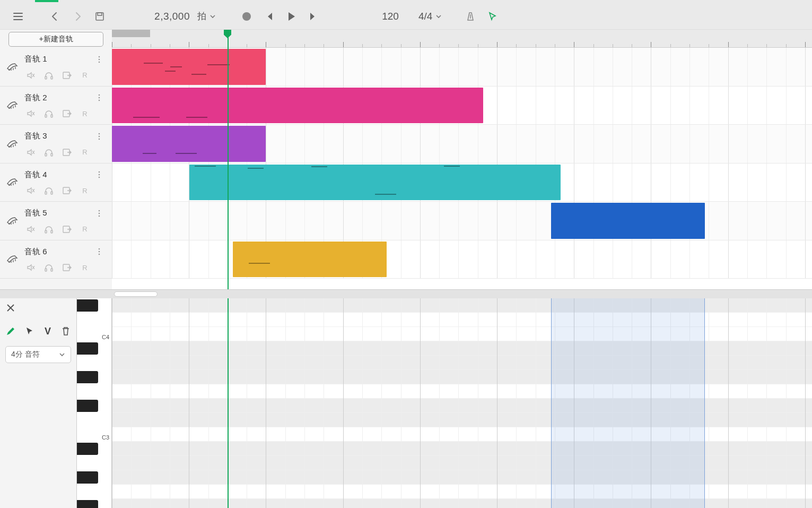 The height and width of the screenshot is (508, 812). What do you see at coordinates (406, 294) in the screenshot?
I see `timeline-scrollbar` at bounding box center [406, 294].